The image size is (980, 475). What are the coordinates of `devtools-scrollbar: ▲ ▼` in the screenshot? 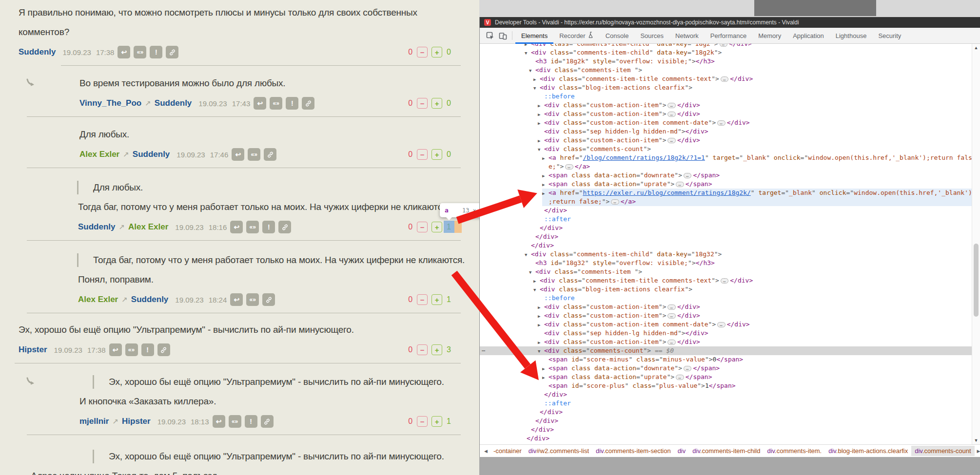 It's located at (976, 244).